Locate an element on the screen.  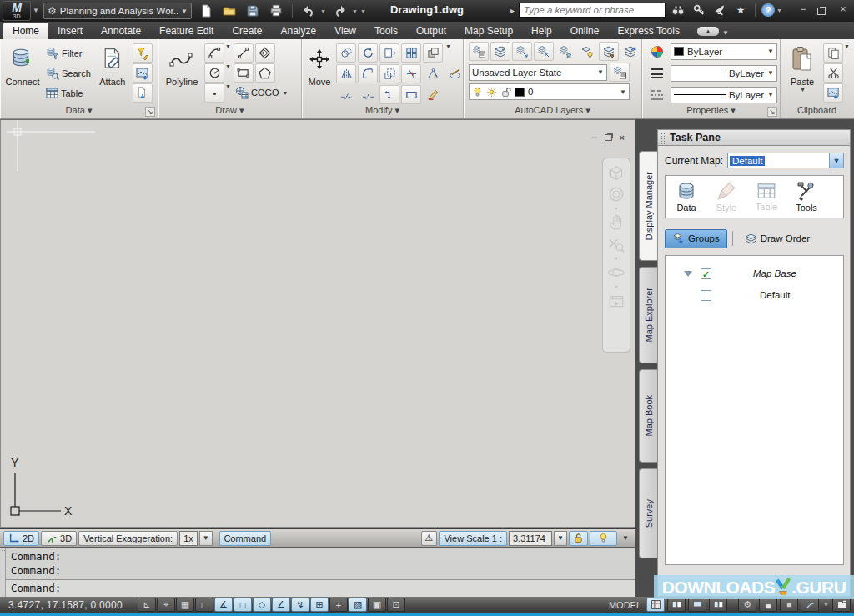
arc-caret-icon: ▼ is located at coordinates (229, 53).